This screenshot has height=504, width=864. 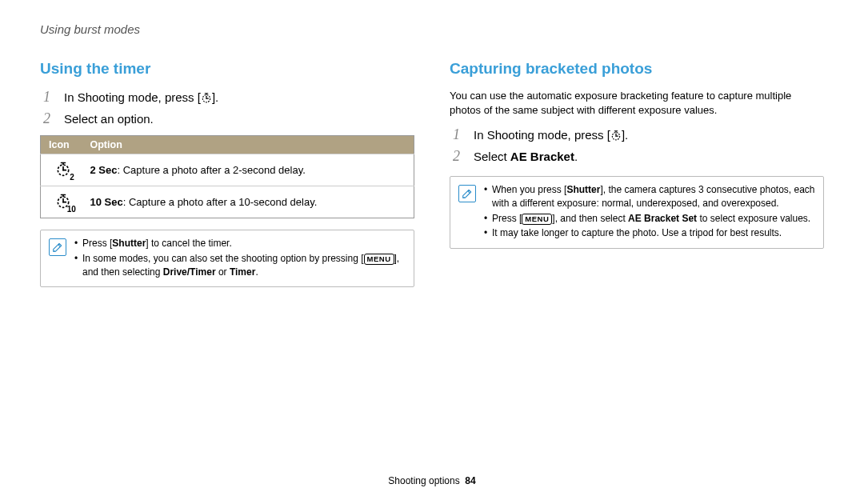 What do you see at coordinates (240, 266) in the screenshot?
I see `note-item: In some modes, you can also set the shoo…` at bounding box center [240, 266].